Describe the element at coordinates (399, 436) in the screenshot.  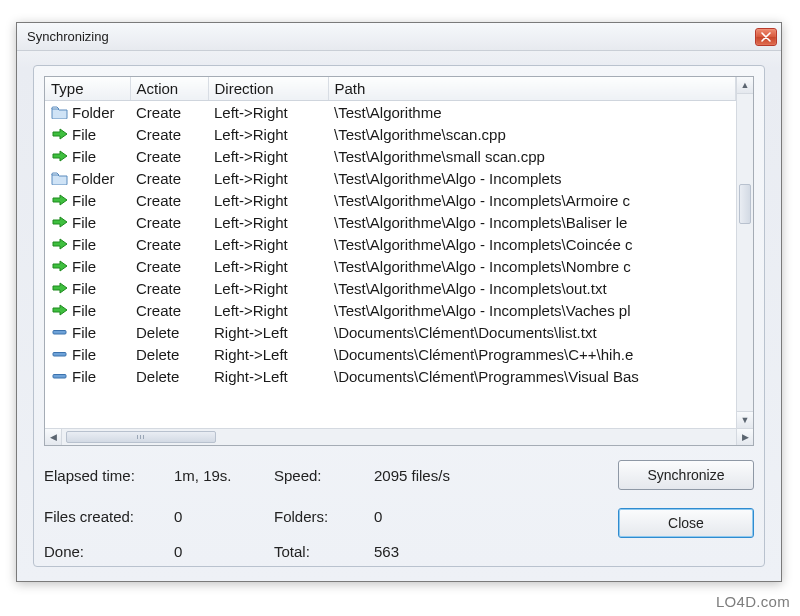
I see `horizontal-scrollbar: ◀ ▶` at that location.